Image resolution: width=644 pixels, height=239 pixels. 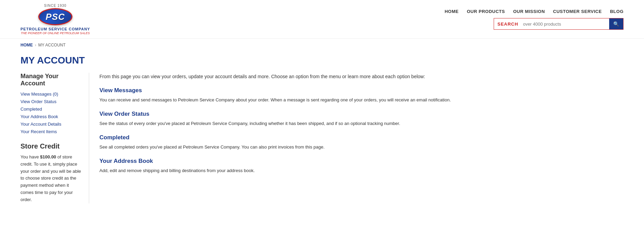 What do you see at coordinates (322, 60) in the screenshot?
I see `page-title: MY ACCOUNT` at bounding box center [322, 60].